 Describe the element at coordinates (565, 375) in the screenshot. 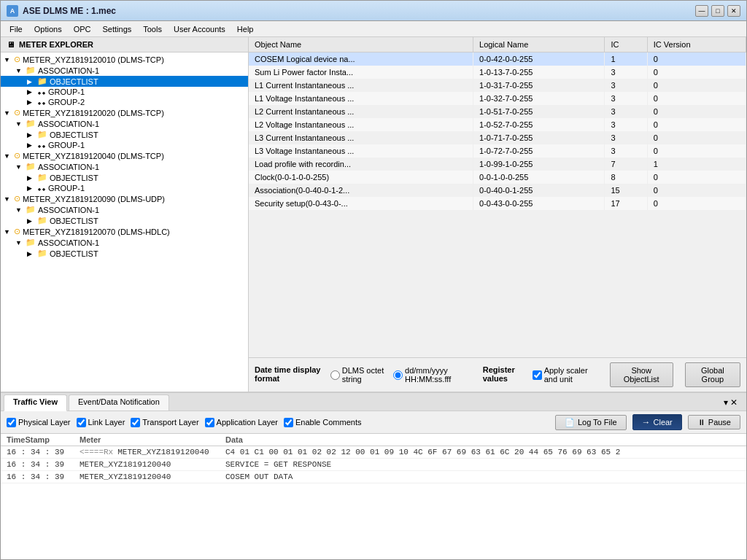

I see `apply-scaler-checkbox: Apply scaler and unit` at that location.